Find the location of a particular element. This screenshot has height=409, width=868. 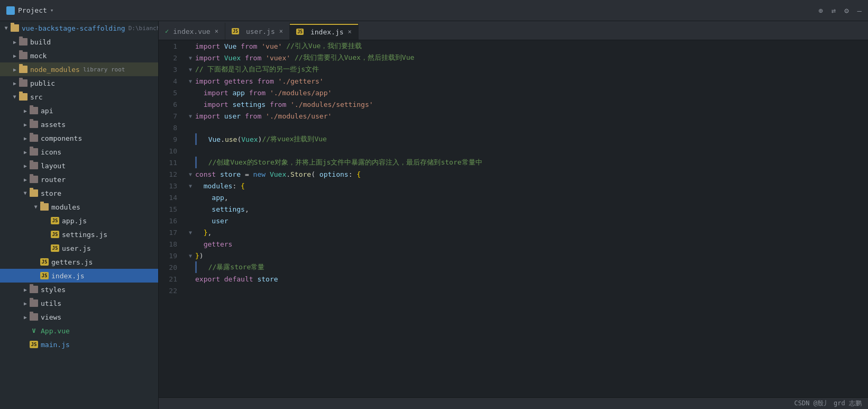

sidebar-item-api: ▶ api is located at coordinates (79, 111).